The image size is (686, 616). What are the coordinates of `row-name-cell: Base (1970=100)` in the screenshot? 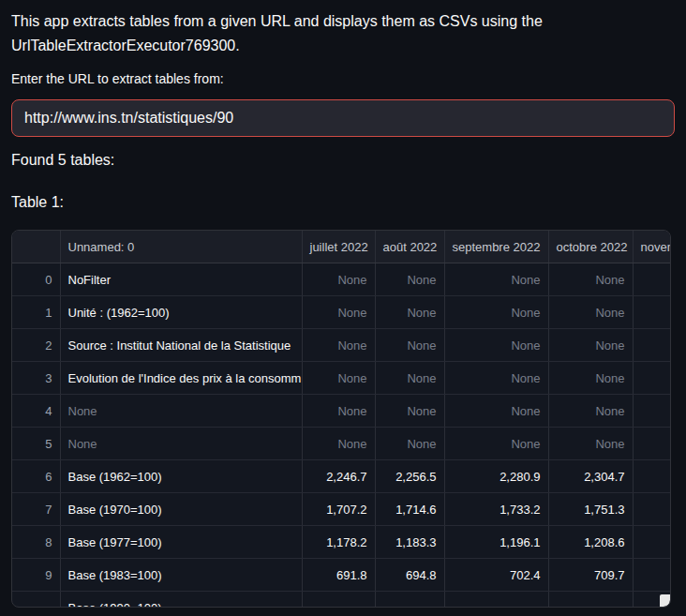 It's located at (181, 510).